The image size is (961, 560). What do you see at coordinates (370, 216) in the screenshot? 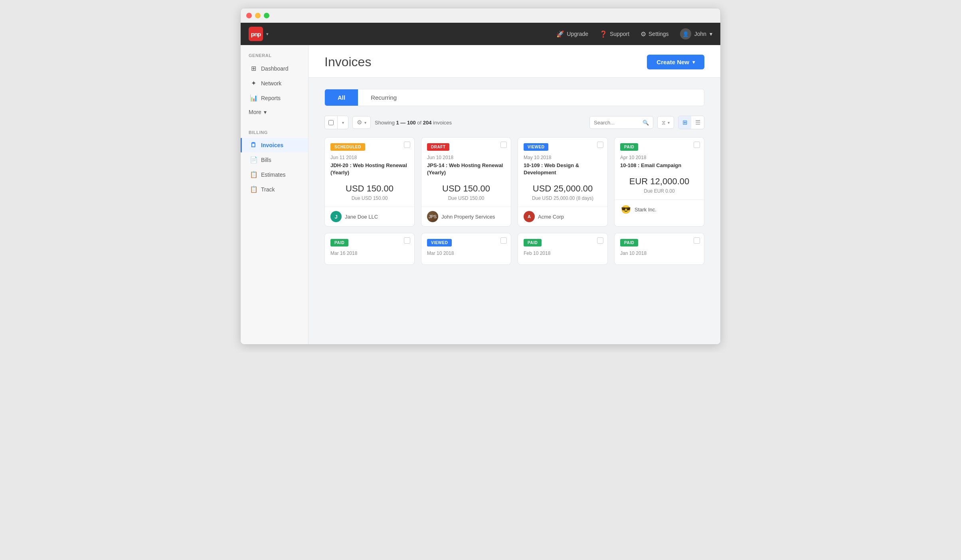
I see `card-footer-0: J Jane Doe LLC` at bounding box center [370, 216].